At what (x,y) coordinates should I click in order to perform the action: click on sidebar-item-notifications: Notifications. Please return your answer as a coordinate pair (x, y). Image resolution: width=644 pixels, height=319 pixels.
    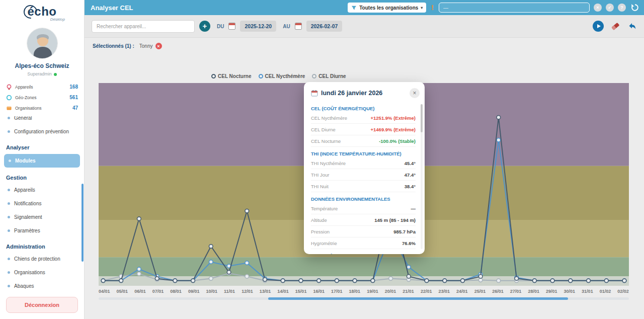
    Looking at the image, I should click on (42, 203).